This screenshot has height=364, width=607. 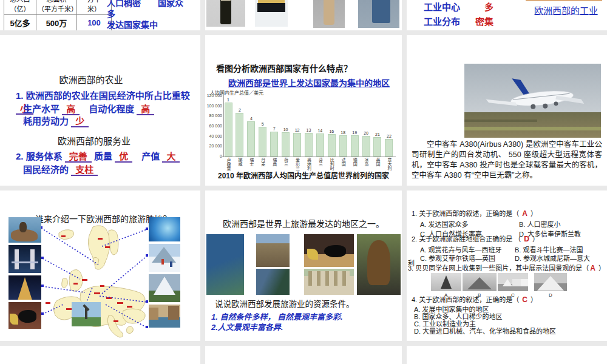 I want to click on tourism-prompt: 说说欧洲西部发展旅游业的资源条件。, so click(x=285, y=303).